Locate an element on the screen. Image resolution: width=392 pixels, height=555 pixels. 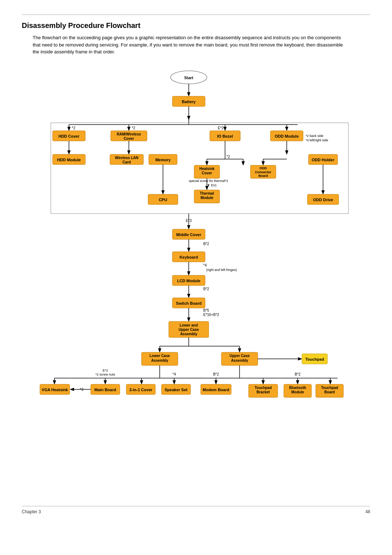
b2-modem: B*2 is located at coordinates (216, 374).